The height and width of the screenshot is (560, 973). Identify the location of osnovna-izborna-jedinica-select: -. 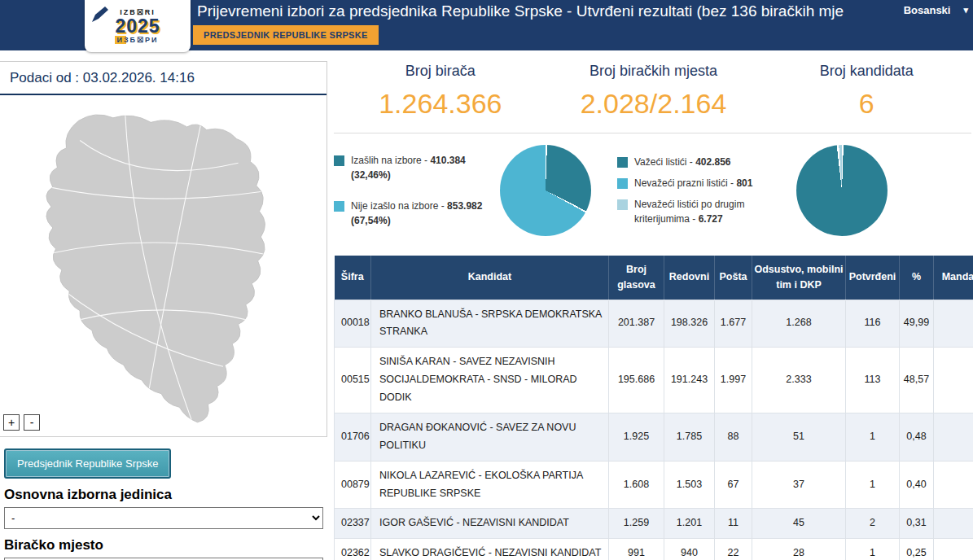
(164, 518).